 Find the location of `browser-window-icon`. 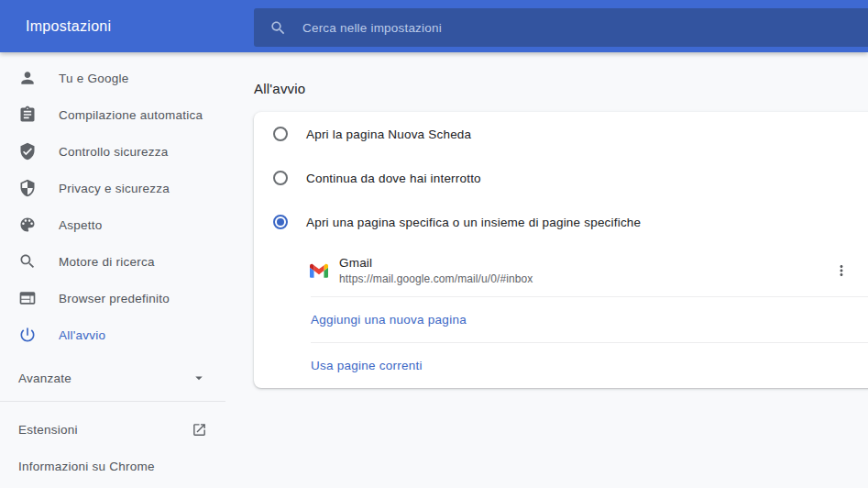

browser-window-icon is located at coordinates (27, 298).